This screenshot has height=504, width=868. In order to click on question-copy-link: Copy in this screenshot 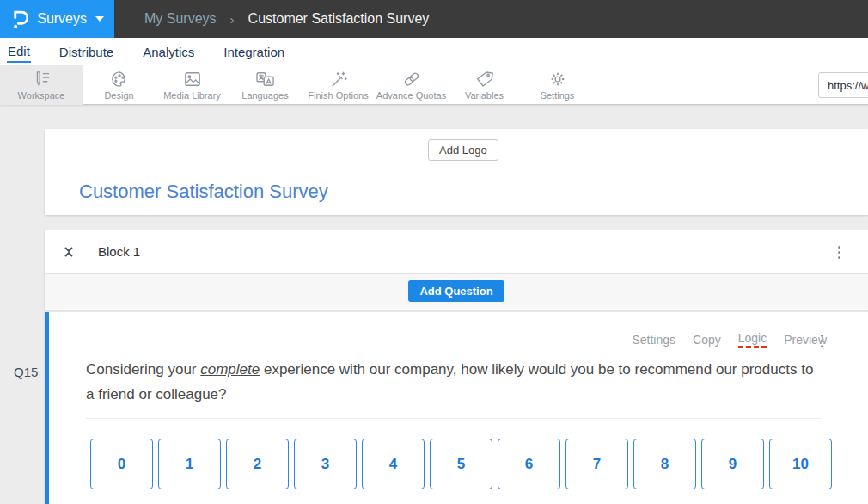, I will do `click(706, 340)`.